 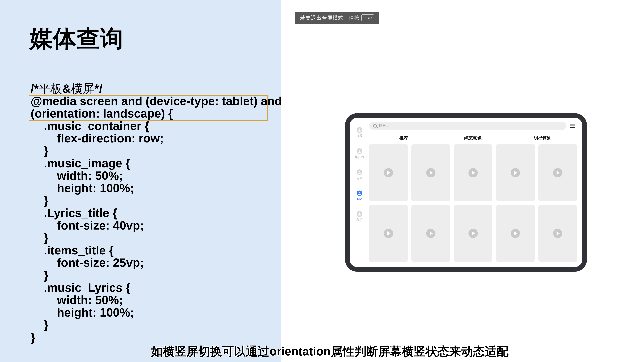 What do you see at coordinates (156, 138) in the screenshot?
I see `code-line: flex-direction: row;` at bounding box center [156, 138].